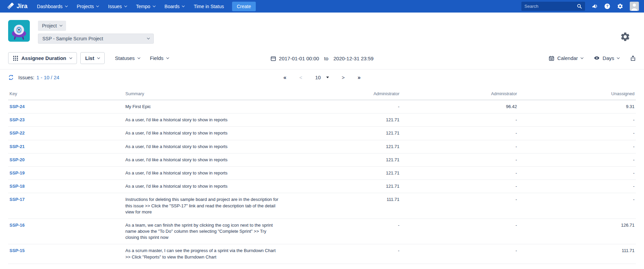 Image resolution: width=644 pixels, height=269 pixels. I want to click on fields-dropdown: Fields, so click(159, 58).